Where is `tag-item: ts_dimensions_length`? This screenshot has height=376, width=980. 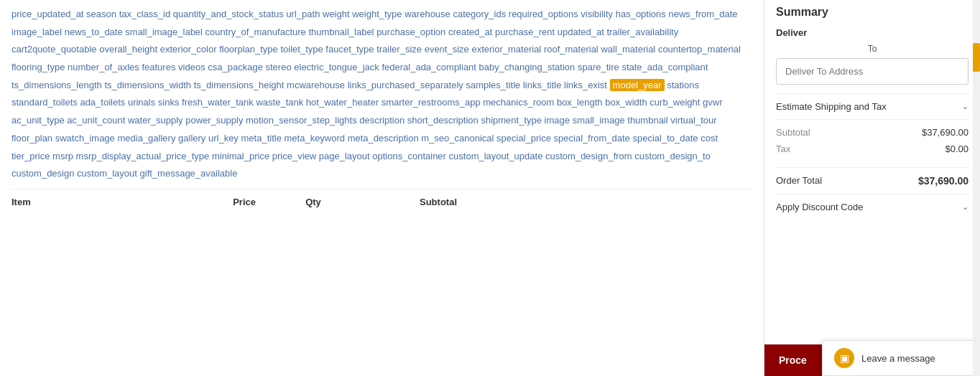 tag-item: ts_dimensions_length is located at coordinates (57, 85).